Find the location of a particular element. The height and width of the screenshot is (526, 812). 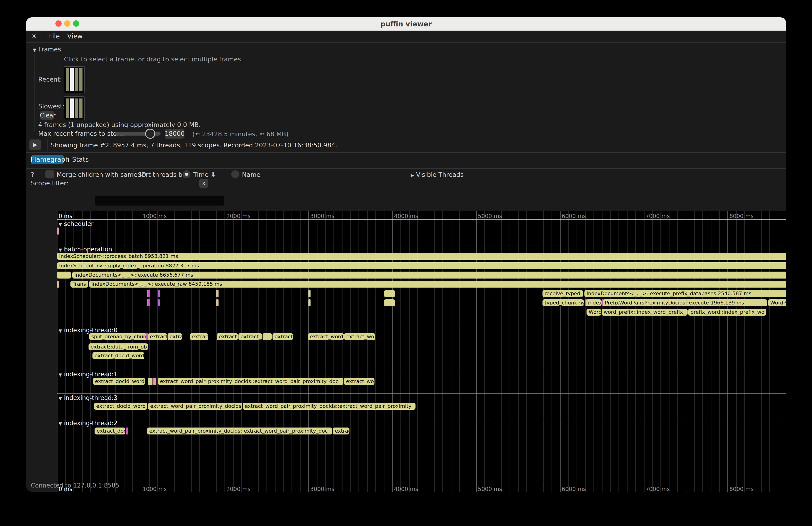

max-frames-info: (≈ 23428.5 minutes, ≈ 68 MB) is located at coordinates (241, 134).